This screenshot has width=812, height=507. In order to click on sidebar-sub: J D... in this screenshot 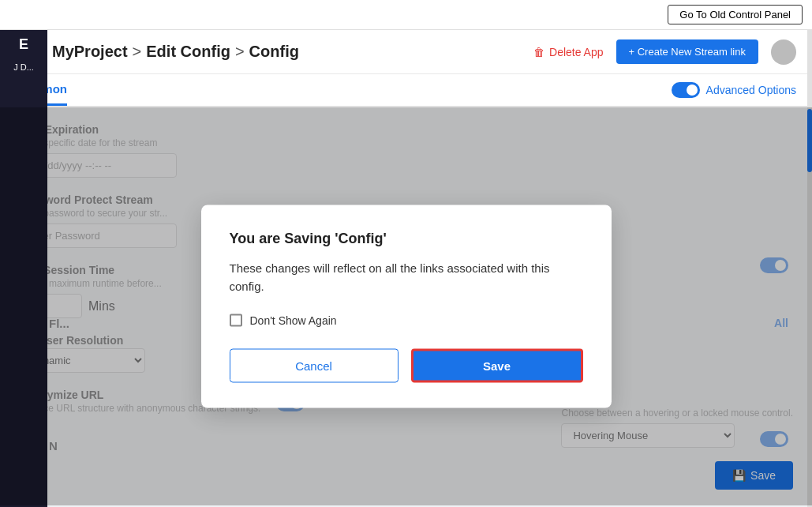, I will do `click(24, 67)`.